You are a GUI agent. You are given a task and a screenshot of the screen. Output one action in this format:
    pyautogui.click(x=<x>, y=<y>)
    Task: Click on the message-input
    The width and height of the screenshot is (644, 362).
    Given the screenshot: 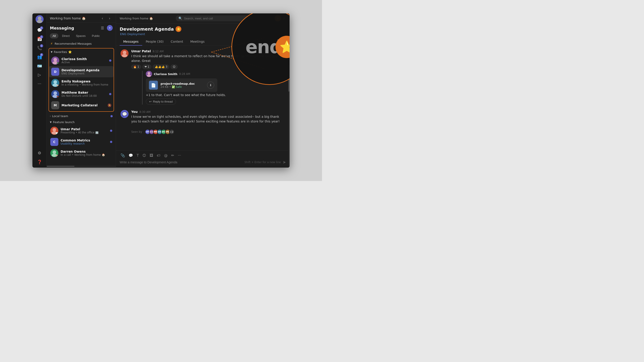 What is the action you would take?
    pyautogui.click(x=181, y=162)
    